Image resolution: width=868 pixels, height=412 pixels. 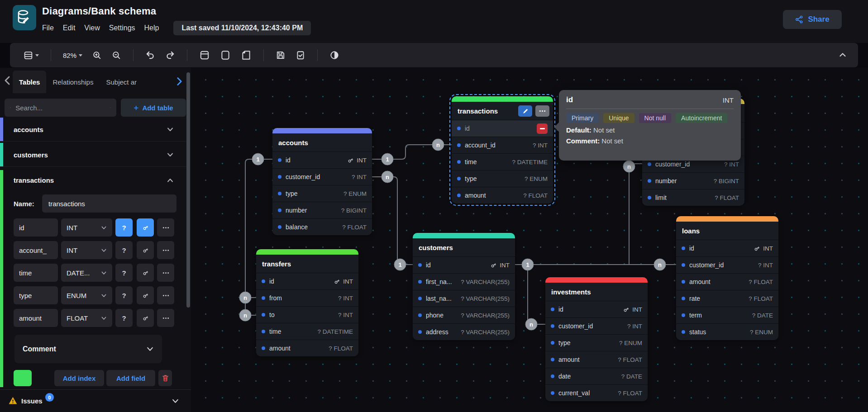 I want to click on field-name-input: account_, so click(x=36, y=250).